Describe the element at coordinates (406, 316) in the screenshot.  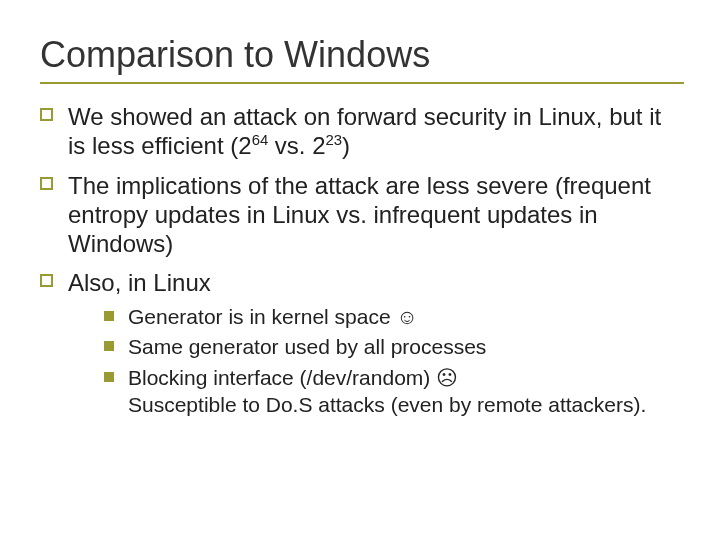
I see `smiley-icon: ☺` at that location.